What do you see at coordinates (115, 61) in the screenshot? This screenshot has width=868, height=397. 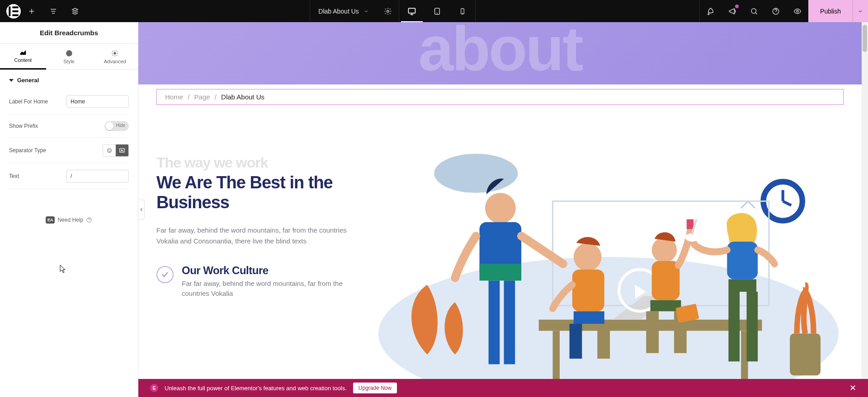 I see `tab-advanced-label: Advanced` at bounding box center [115, 61].